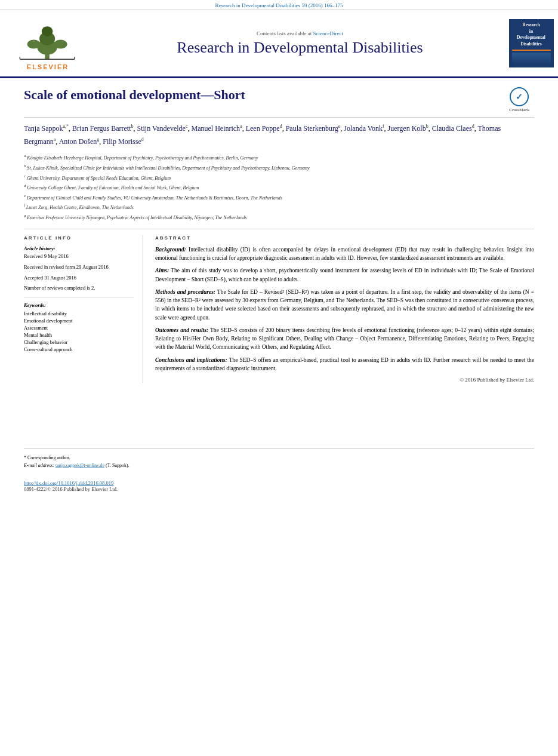 This screenshot has width=558, height=756. Describe the element at coordinates (531, 50) in the screenshot. I see `thumb-divider` at that location.